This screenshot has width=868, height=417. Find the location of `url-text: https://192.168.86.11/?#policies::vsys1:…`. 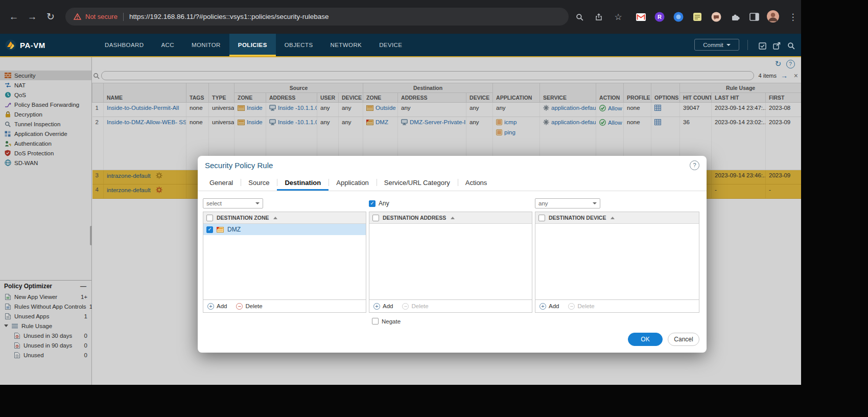

url-text: https://192.168.86.11/?#policies::vsys1:… is located at coordinates (229, 16).